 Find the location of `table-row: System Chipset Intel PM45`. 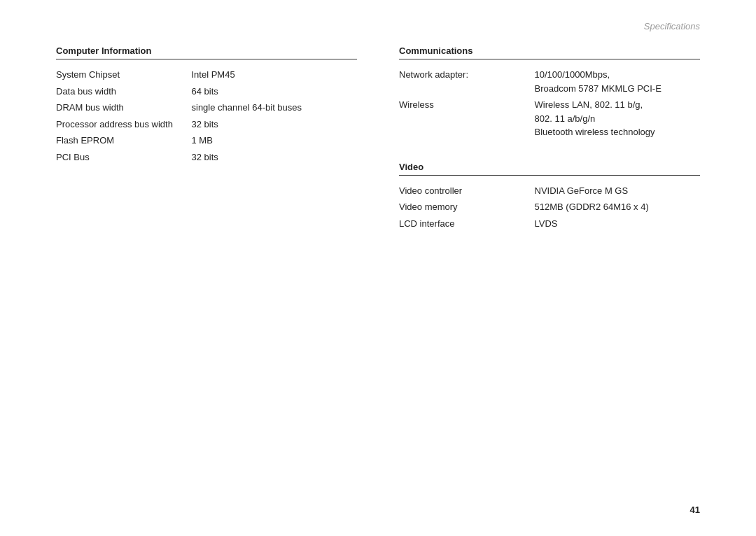

table-row: System Chipset Intel PM45 is located at coordinates (206, 75).